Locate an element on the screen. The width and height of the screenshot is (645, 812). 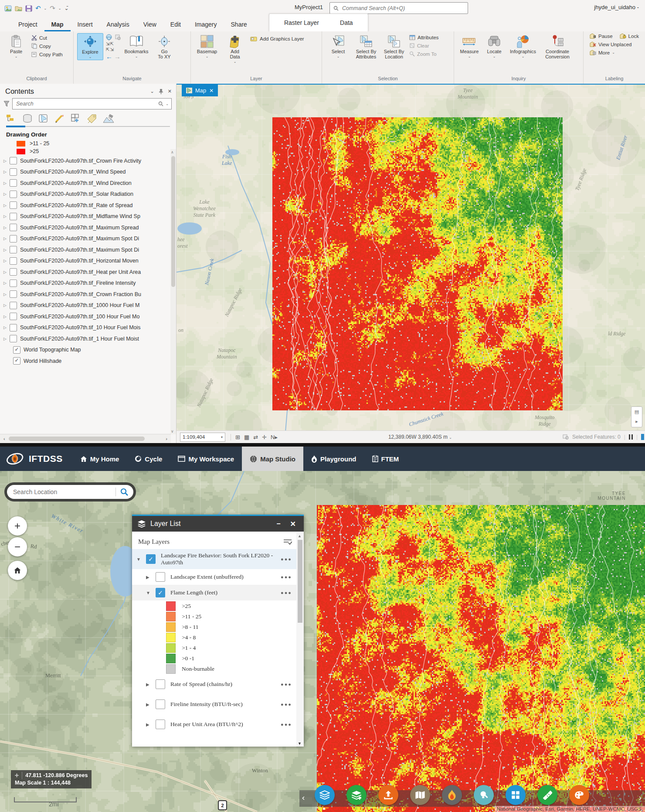
toolbar-next-icon: › is located at coordinates (640, 798).